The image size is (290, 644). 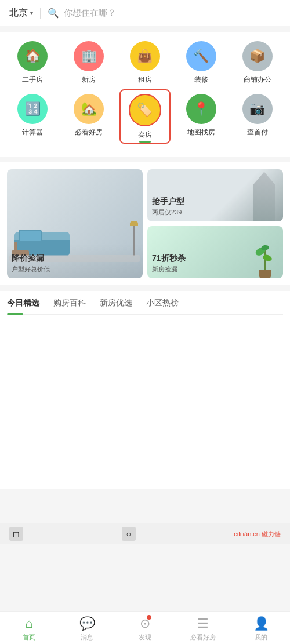 I want to click on banner-jiangjiapielou: 降价捡漏 户型好总价低, so click(x=75, y=224).